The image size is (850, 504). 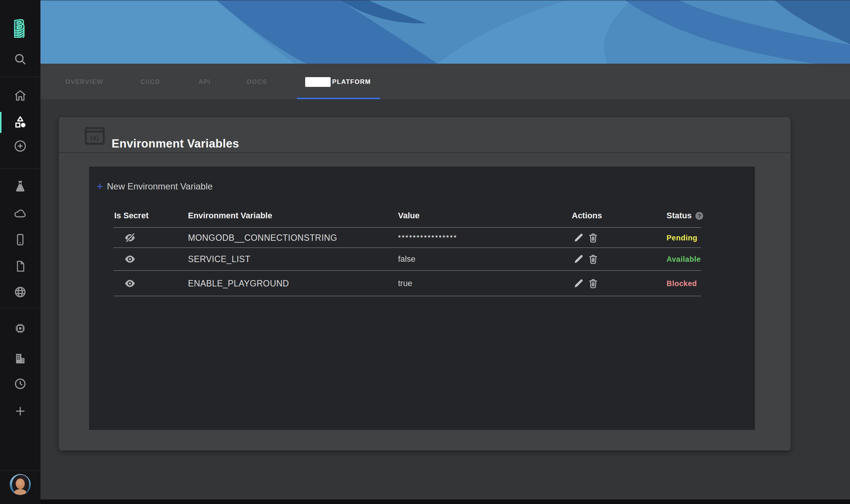 What do you see at coordinates (262, 237) in the screenshot?
I see `variable-name: MONGODB__CONNECTIONSTRING` at bounding box center [262, 237].